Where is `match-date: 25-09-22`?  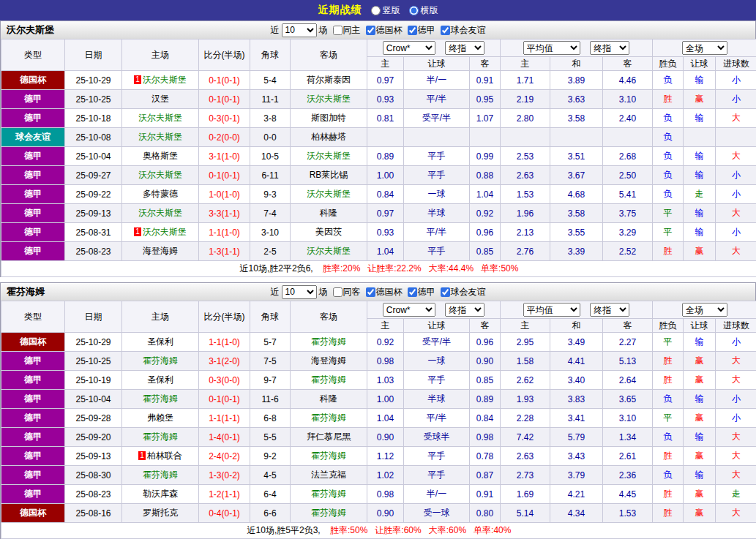 match-date: 25-09-22 is located at coordinates (94, 195).